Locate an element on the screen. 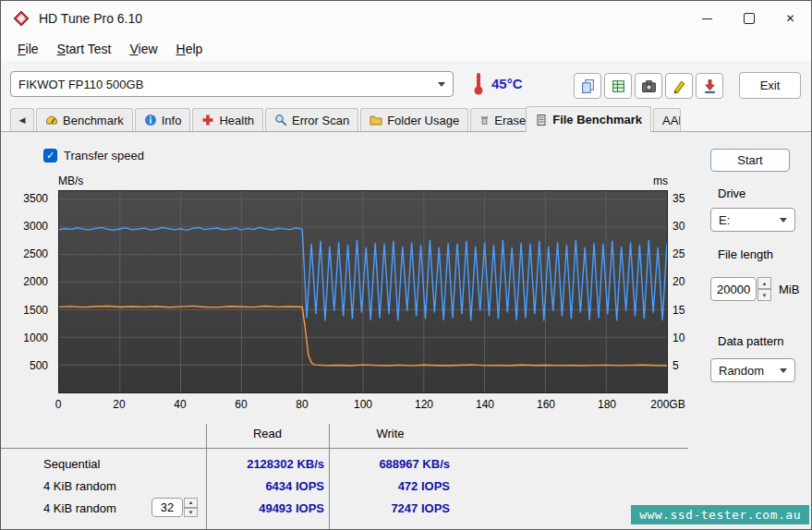 Image resolution: width=812 pixels, height=530 pixels. copy-button is located at coordinates (588, 86).